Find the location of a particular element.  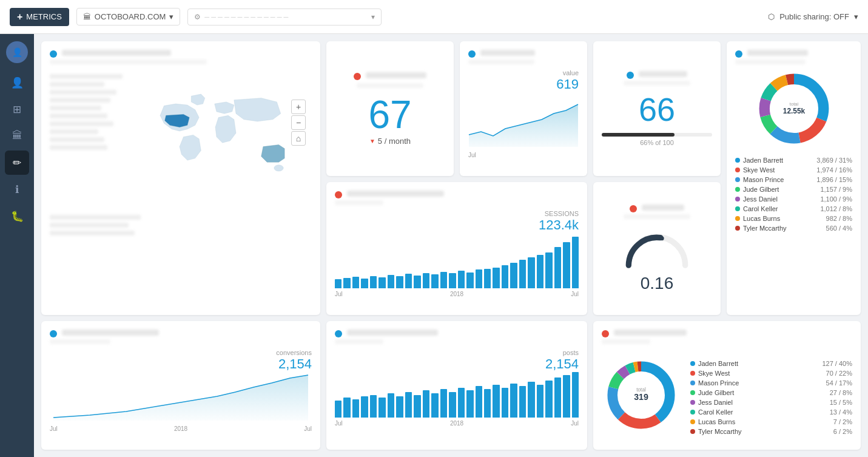

gauge-bar-bg is located at coordinates (657, 135).